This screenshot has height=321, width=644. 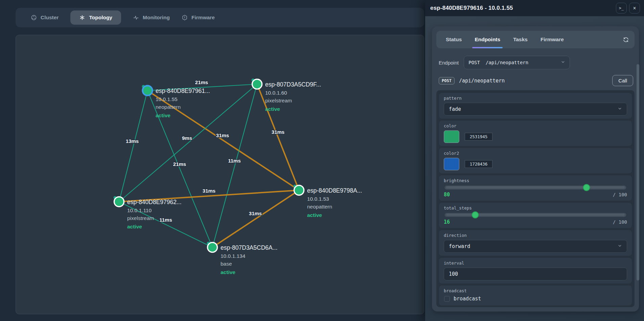 I want to click on endpoint-select-method: POST, so click(x=474, y=63).